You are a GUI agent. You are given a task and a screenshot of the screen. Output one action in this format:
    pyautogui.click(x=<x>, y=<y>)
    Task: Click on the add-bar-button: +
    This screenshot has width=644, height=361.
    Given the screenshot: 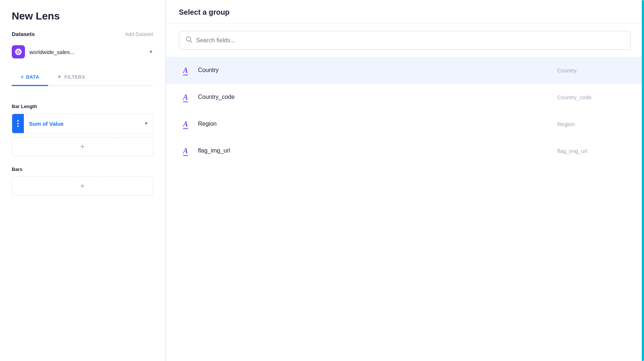 What is the action you would take?
    pyautogui.click(x=82, y=186)
    